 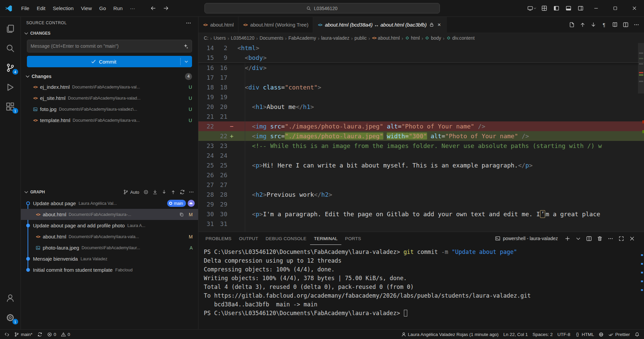 What do you see at coordinates (421, 126) in the screenshot?
I see `code-line: 22− <img src="./images/photo-laura.jpeg"…` at bounding box center [421, 126].